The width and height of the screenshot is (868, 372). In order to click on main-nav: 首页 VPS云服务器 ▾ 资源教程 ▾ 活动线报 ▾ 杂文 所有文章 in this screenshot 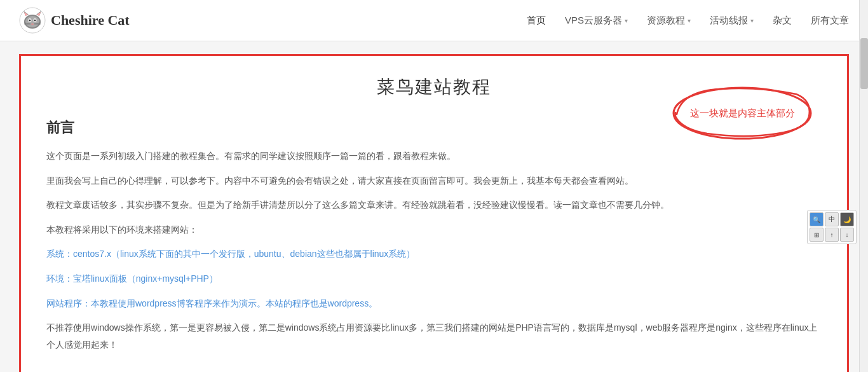, I will do `click(688, 20)`.